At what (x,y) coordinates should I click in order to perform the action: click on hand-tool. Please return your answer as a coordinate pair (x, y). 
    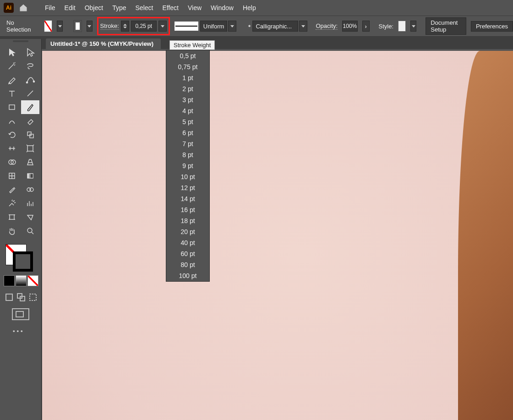
    Looking at the image, I should click on (12, 231).